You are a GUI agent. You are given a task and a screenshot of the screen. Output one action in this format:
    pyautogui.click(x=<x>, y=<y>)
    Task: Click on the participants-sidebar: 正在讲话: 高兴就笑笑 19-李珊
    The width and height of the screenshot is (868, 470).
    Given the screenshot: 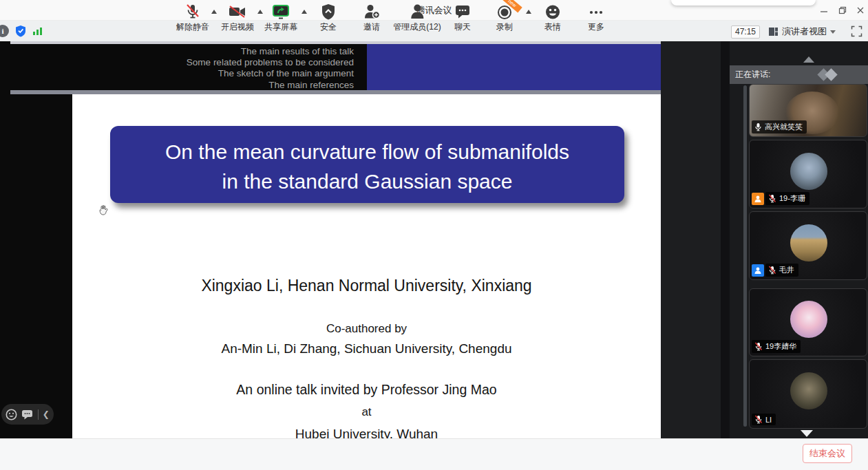 What is the action you would take?
    pyautogui.click(x=798, y=239)
    